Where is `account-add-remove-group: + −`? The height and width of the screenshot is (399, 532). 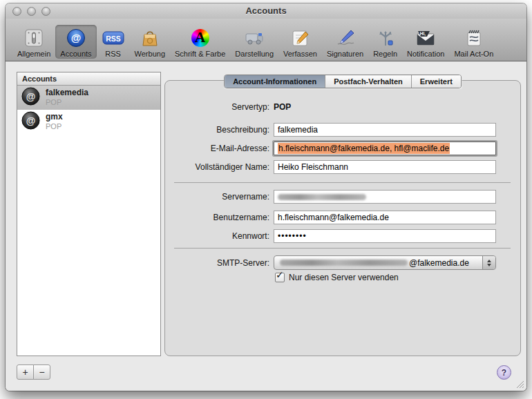
account-add-remove-group: + − is located at coordinates (33, 372).